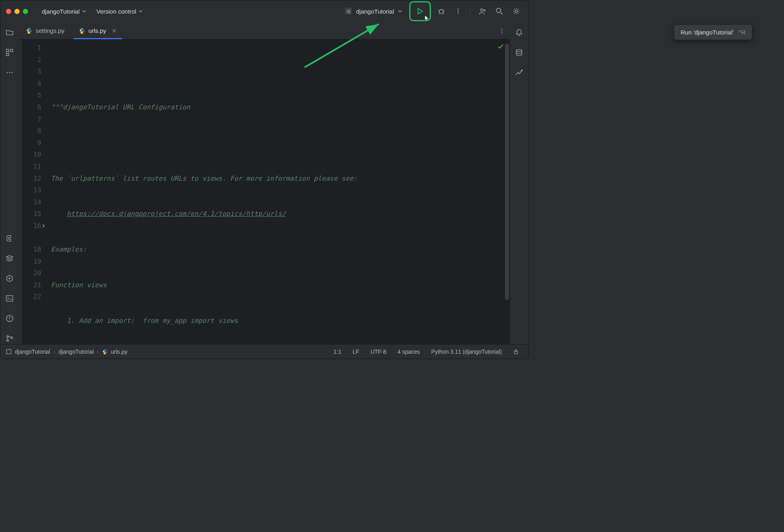 This screenshot has width=784, height=532. What do you see at coordinates (34, 192) in the screenshot?
I see `gutter: 1 2 3 4 5 6 7 8 9 10 11 12 13 14 15 16 1…` at bounding box center [34, 192].